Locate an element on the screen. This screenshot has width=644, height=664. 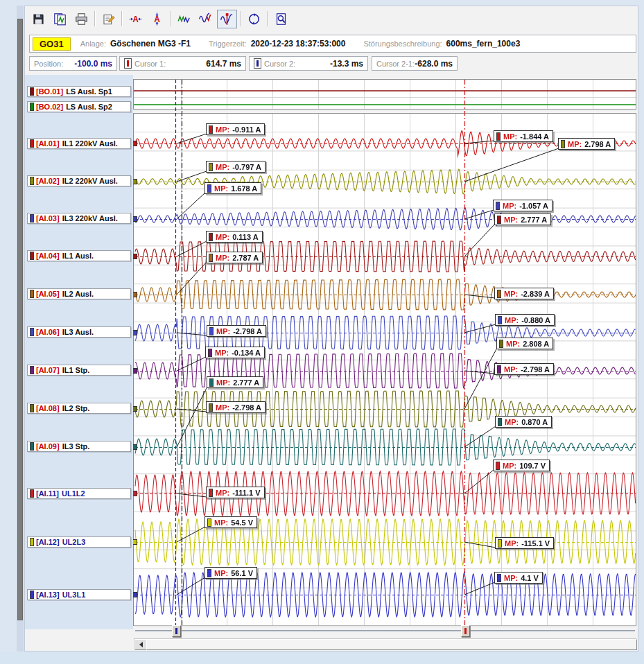
properties-icon is located at coordinates (108, 19).